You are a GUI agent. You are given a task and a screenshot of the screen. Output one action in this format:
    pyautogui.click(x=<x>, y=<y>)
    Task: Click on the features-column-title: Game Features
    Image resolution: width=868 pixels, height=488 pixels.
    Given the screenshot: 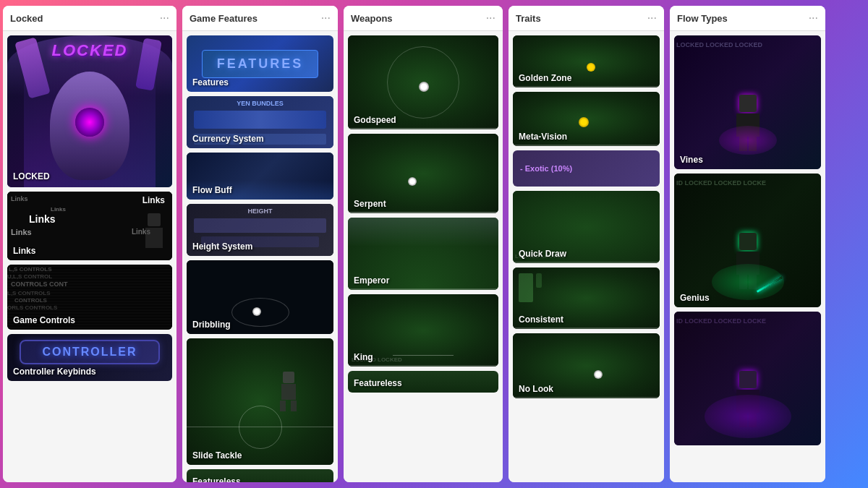 What is the action you would take?
    pyautogui.click(x=224, y=19)
    